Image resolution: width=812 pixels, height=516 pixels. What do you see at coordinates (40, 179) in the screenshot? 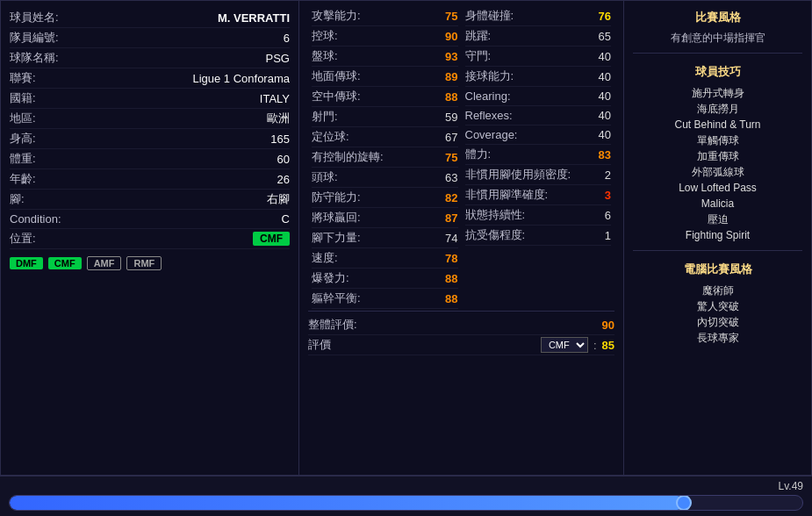
I see `age-label: 年齡:` at bounding box center [40, 179].